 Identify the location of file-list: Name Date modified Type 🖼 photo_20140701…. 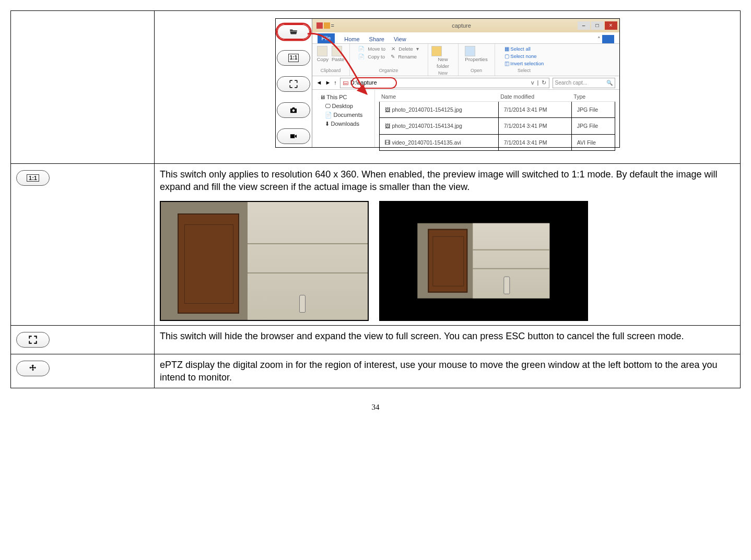
(497, 118).